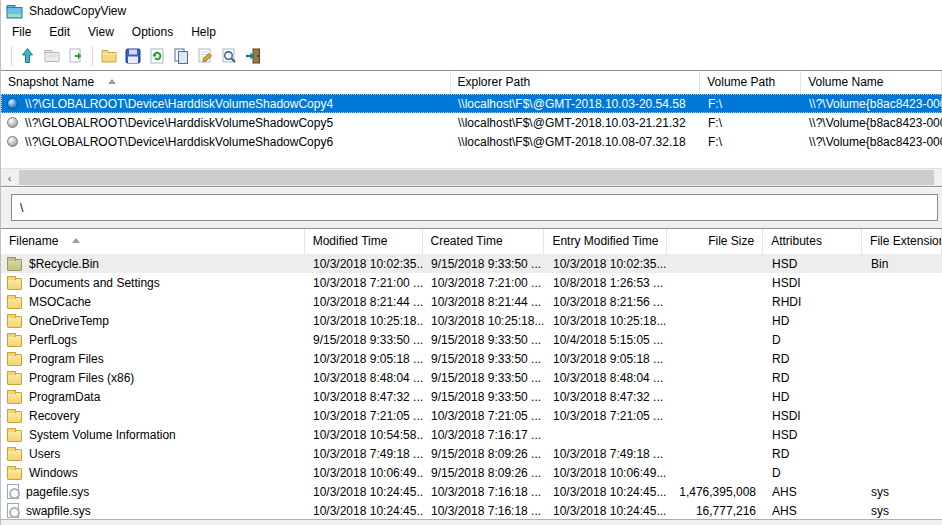  What do you see at coordinates (133, 56) in the screenshot?
I see `save-button` at bounding box center [133, 56].